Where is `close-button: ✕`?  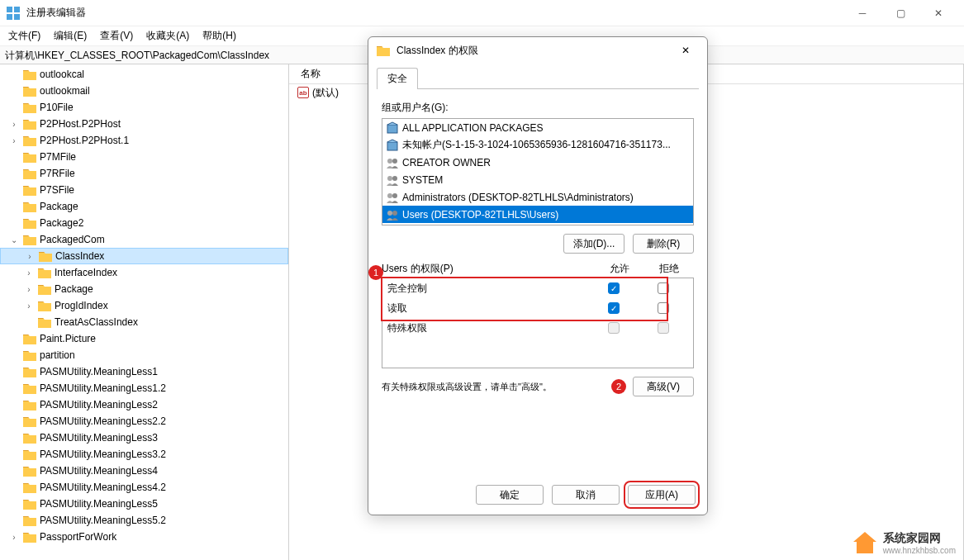
close-button: ✕ is located at coordinates (938, 13).